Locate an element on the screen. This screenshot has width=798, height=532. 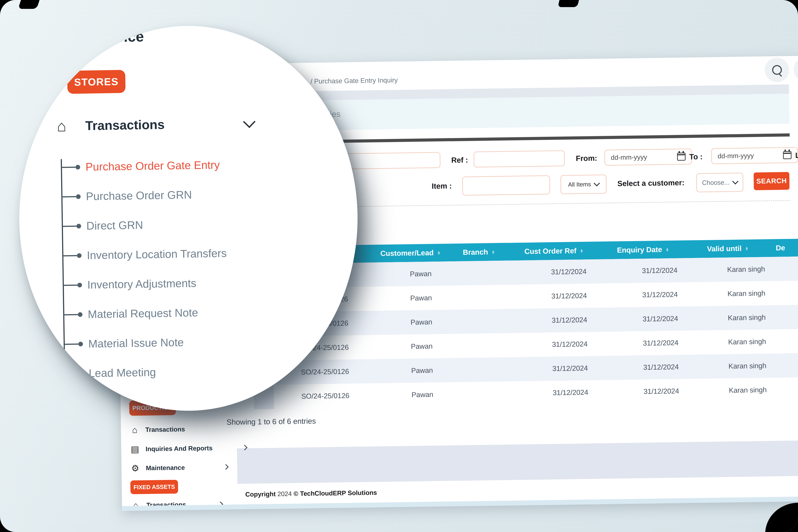
sidebar-item-inquiries-and-reports: ▤ Inquiries And Reports is located at coordinates (189, 449).